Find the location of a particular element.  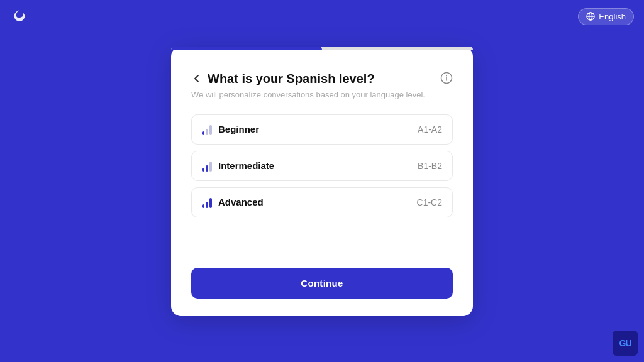

beginner-code: A1-A2 is located at coordinates (430, 129).